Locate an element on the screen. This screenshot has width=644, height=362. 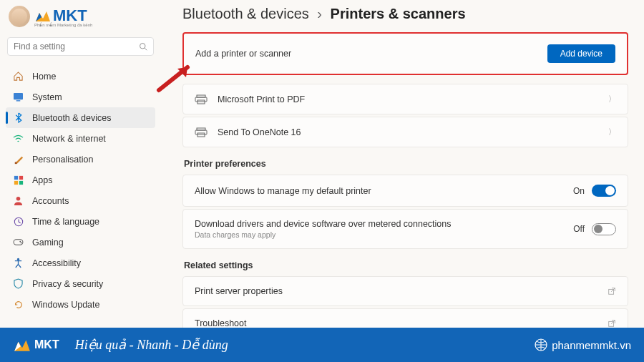
add-printer-label: Add a printer or scanner is located at coordinates (371, 54).